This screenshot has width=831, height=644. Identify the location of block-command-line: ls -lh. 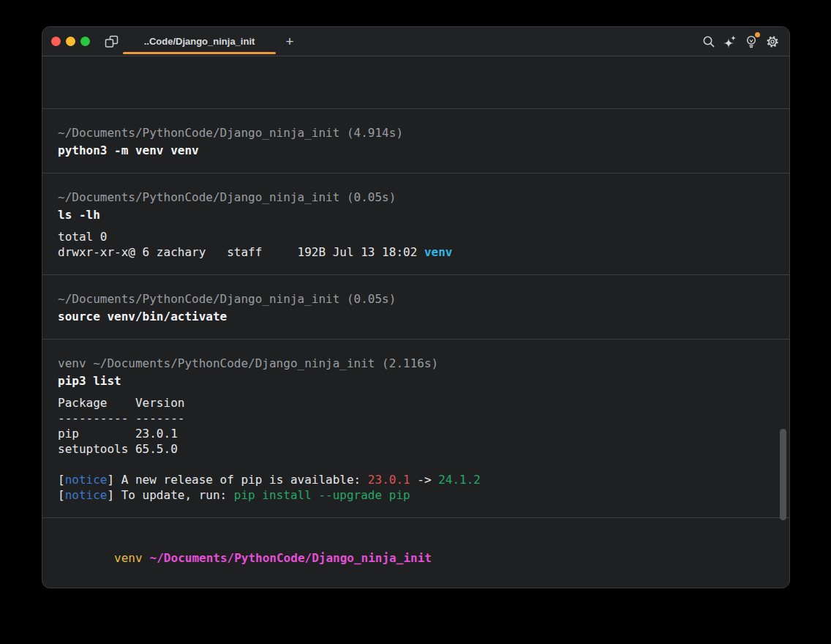
(416, 215).